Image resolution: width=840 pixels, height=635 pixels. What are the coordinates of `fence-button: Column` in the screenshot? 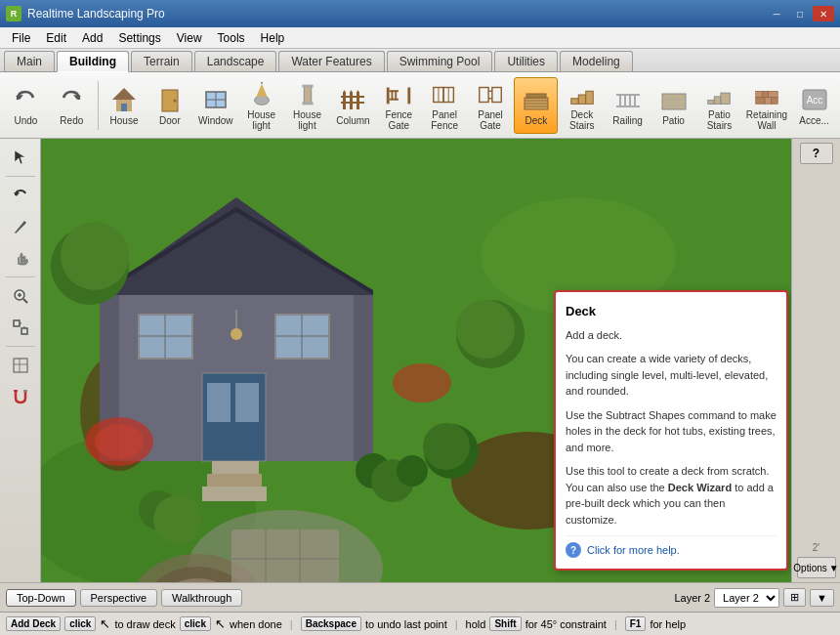 It's located at (354, 106).